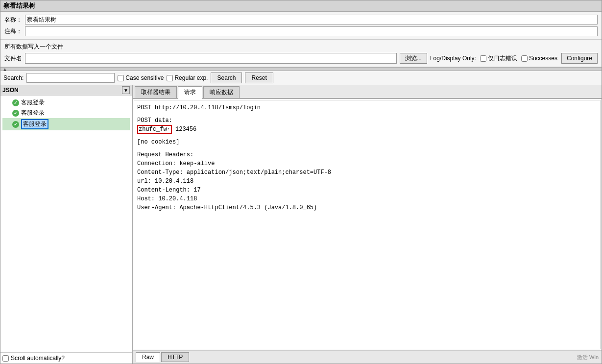 This screenshot has height=364, width=602. Describe the element at coordinates (301, 53) in the screenshot. I see `file-section: 所有数据写入一个文件 文件名 浏览... Log/Display Only: 仅…` at that location.